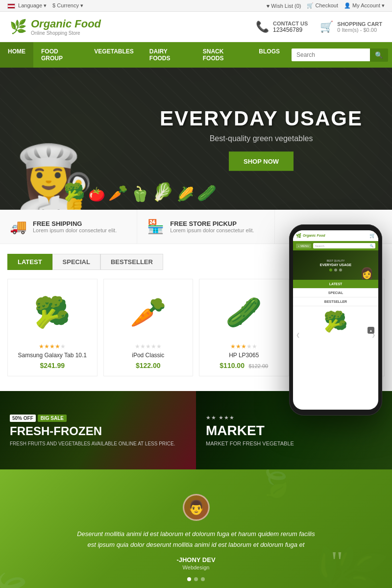 Image resolution: width=392 pixels, height=588 pixels. I want to click on shop-now-button: SHOP NOW, so click(261, 162).